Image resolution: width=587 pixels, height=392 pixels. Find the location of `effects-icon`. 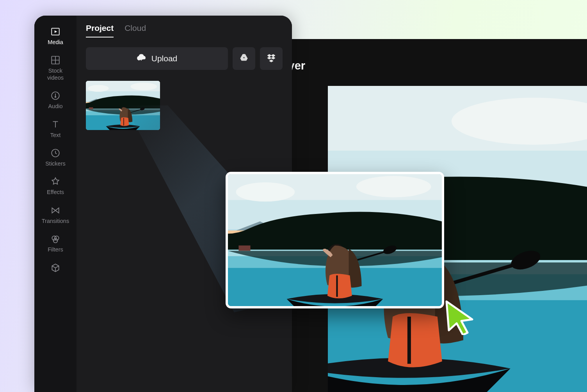

effects-icon is located at coordinates (55, 182).